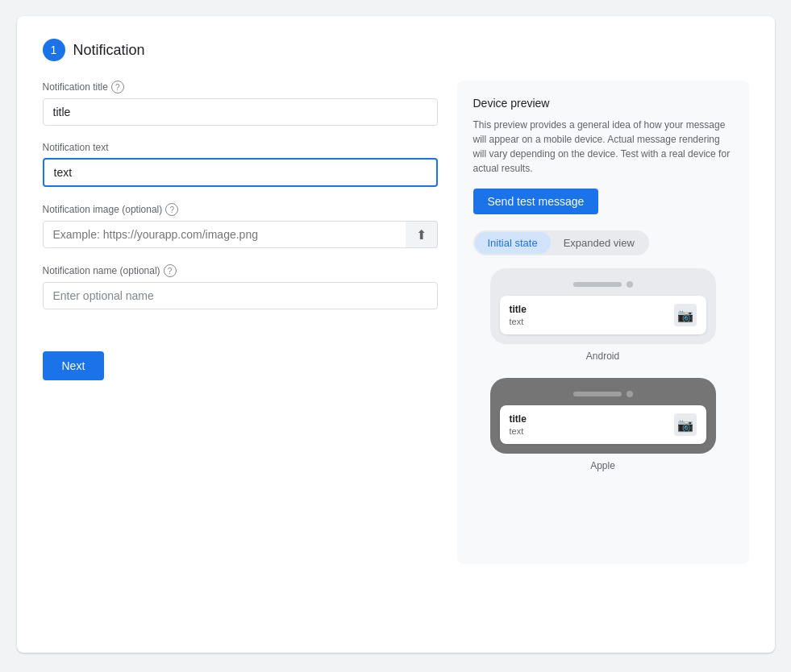 The width and height of the screenshot is (791, 672). What do you see at coordinates (240, 147) in the screenshot?
I see `notification-text-label: Notification text` at bounding box center [240, 147].